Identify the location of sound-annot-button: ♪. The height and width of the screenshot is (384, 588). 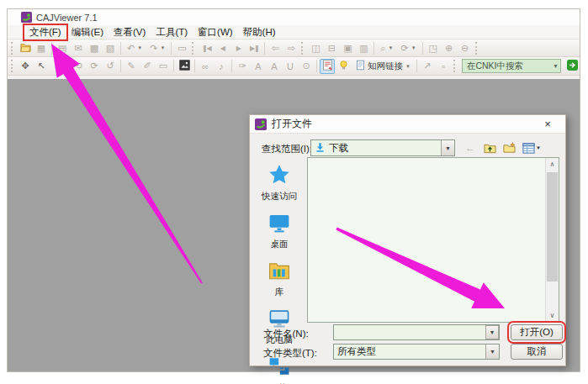
(221, 66).